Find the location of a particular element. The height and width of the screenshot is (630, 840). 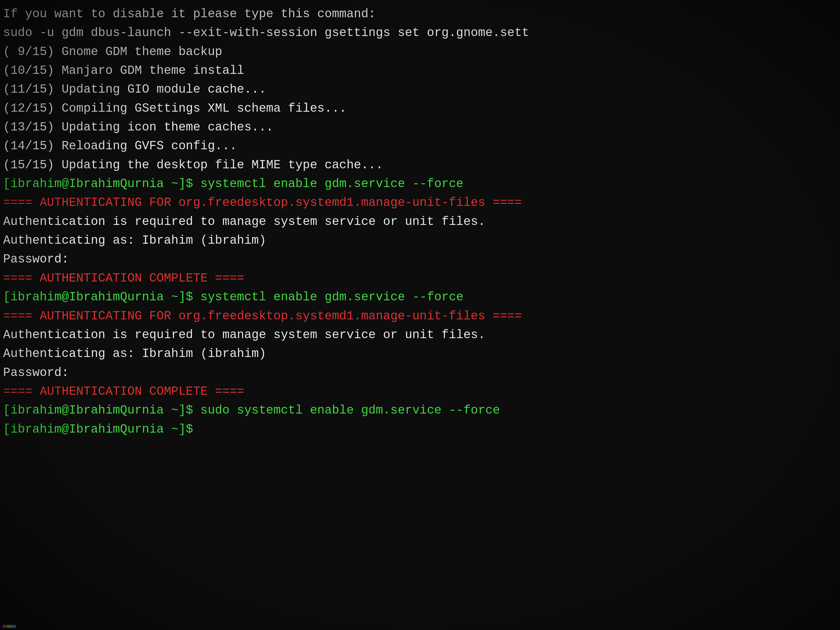

color-segment-blue is located at coordinates (14, 627).